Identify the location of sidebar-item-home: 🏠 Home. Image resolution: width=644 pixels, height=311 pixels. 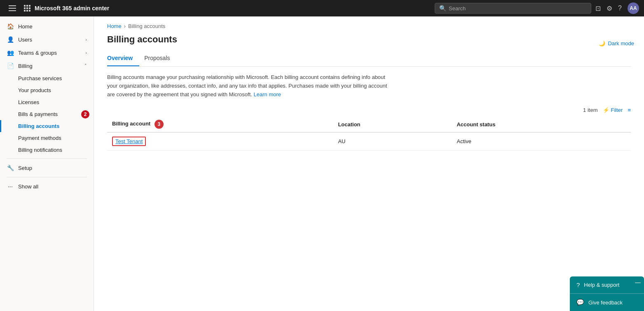
(47, 26).